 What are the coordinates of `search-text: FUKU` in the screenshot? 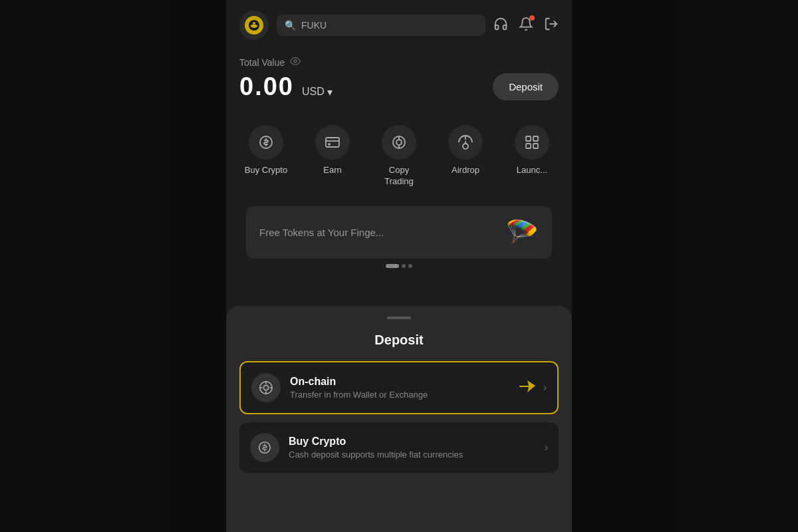 It's located at (314, 25).